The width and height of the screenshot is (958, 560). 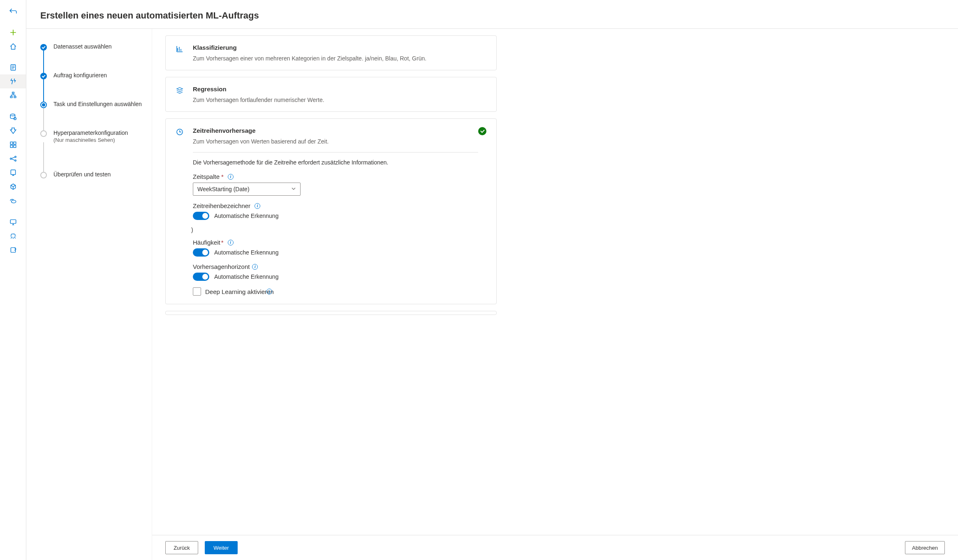 I want to click on selected-check-icon, so click(x=482, y=131).